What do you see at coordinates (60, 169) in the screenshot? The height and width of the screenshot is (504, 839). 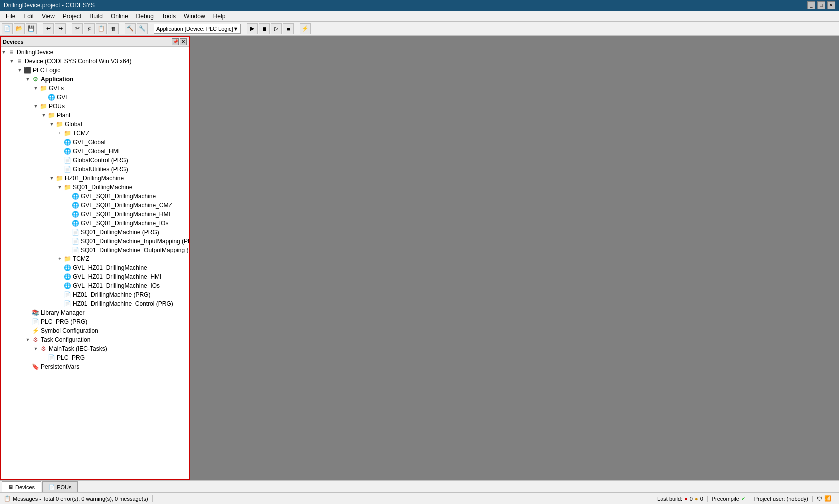 I see `tree-toggle-global-utilities` at bounding box center [60, 169].